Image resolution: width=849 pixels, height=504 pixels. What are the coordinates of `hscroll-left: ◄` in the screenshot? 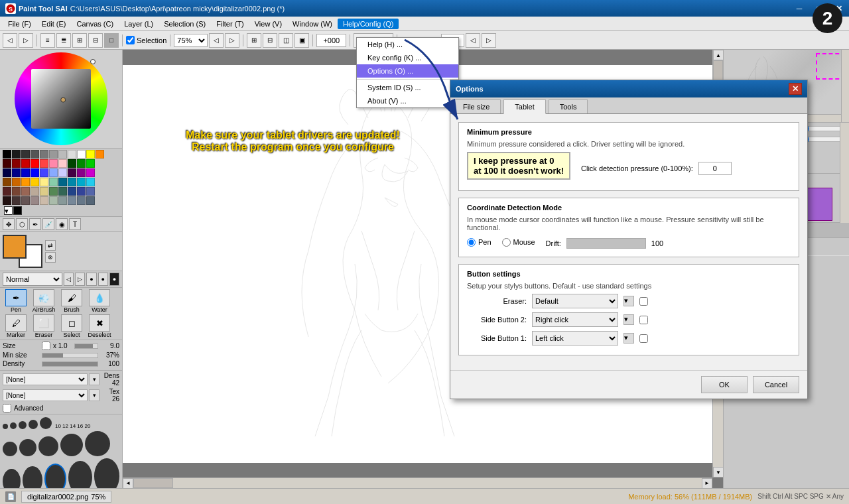 It's located at (128, 483).